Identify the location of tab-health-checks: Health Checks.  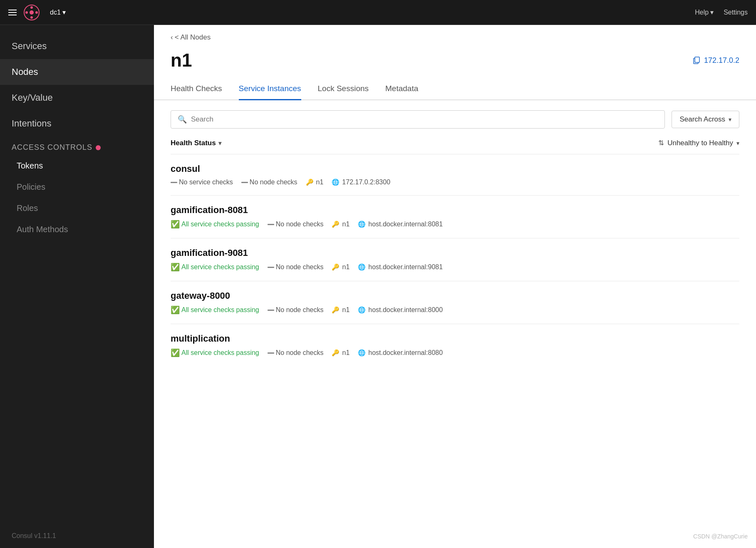
(196, 90).